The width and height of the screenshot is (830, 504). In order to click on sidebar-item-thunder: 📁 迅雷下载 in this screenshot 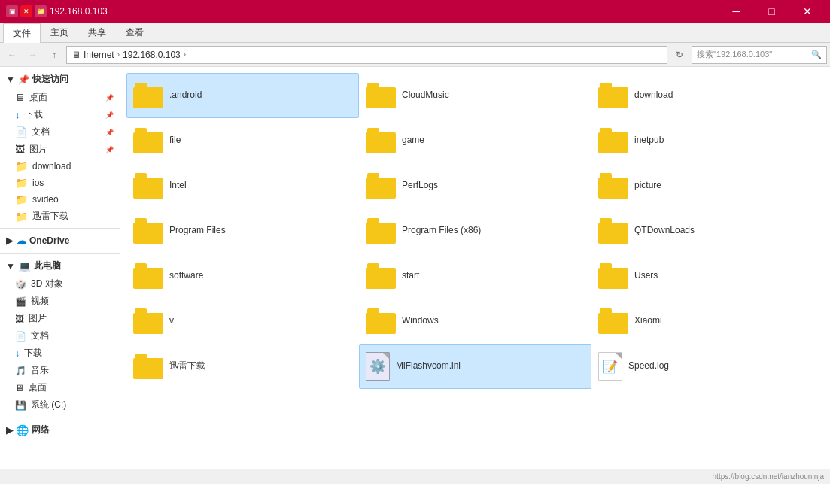, I will do `click(60, 217)`.